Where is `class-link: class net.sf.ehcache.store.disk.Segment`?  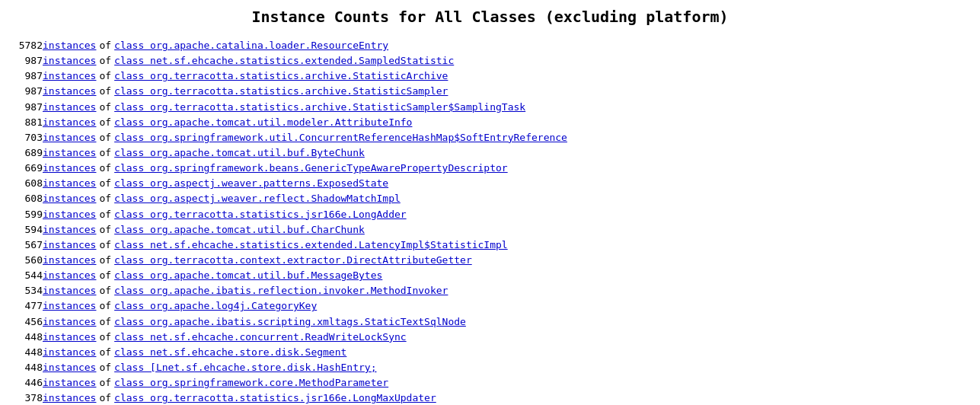
class-link: class net.sf.ehcache.store.disk.Segment is located at coordinates (230, 352).